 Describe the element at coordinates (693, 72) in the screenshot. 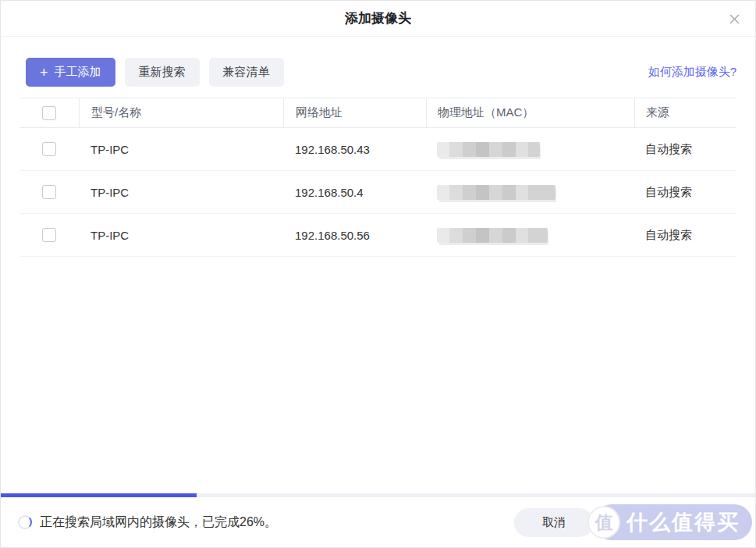

I see `help-link: 如何添加摄像头?` at that location.